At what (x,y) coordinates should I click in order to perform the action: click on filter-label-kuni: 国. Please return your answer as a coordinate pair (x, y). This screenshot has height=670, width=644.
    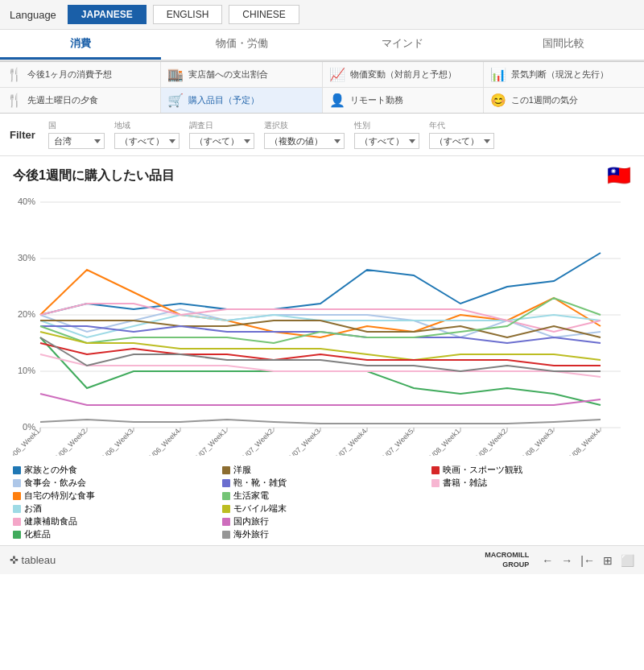
    Looking at the image, I should click on (76, 126).